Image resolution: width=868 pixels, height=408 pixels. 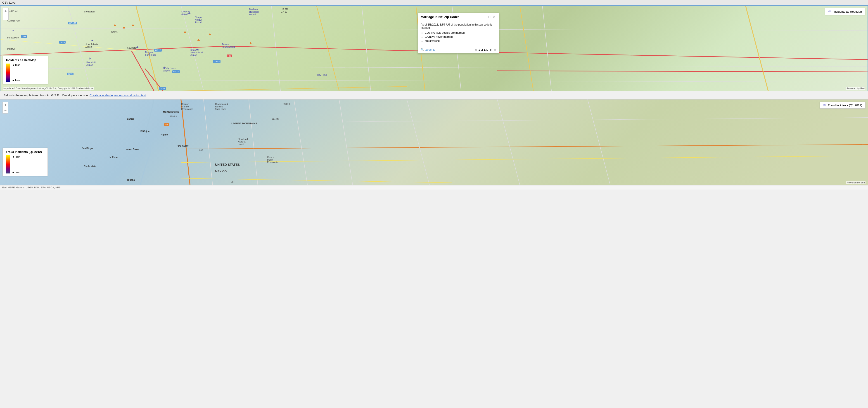 What do you see at coordinates (495, 50) in the screenshot?
I see `popup-menu-button: ≡` at bounding box center [495, 50].